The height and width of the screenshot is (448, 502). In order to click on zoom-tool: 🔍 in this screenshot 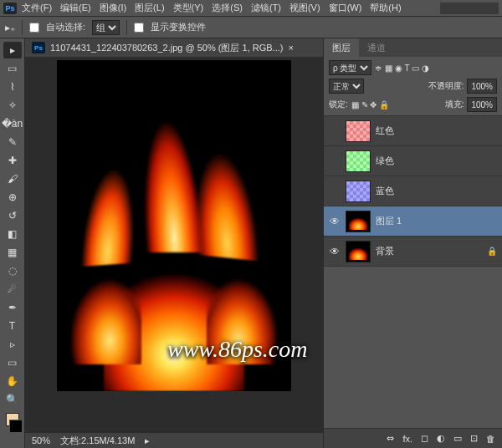, I will do `click(13, 400)`.